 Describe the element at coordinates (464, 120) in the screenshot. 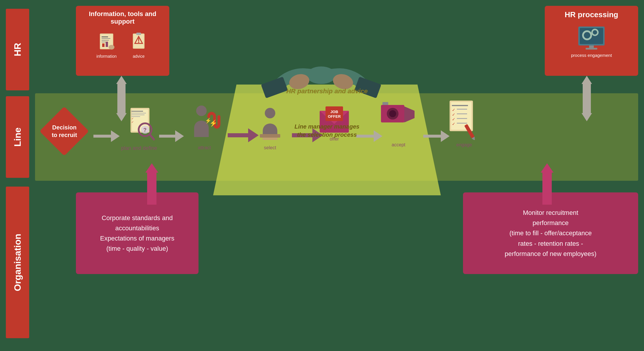

I see `engage-icon: ✓ ✓ ✓ ✓` at that location.